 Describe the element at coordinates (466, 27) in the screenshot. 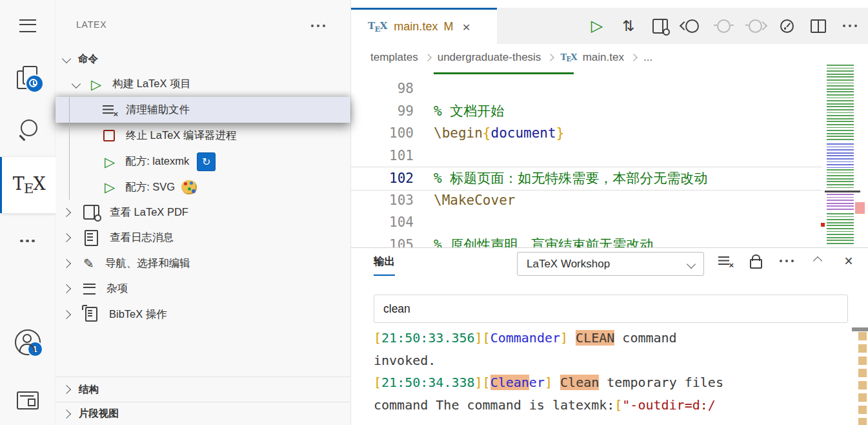

I see `tab-close-icon: ×` at that location.